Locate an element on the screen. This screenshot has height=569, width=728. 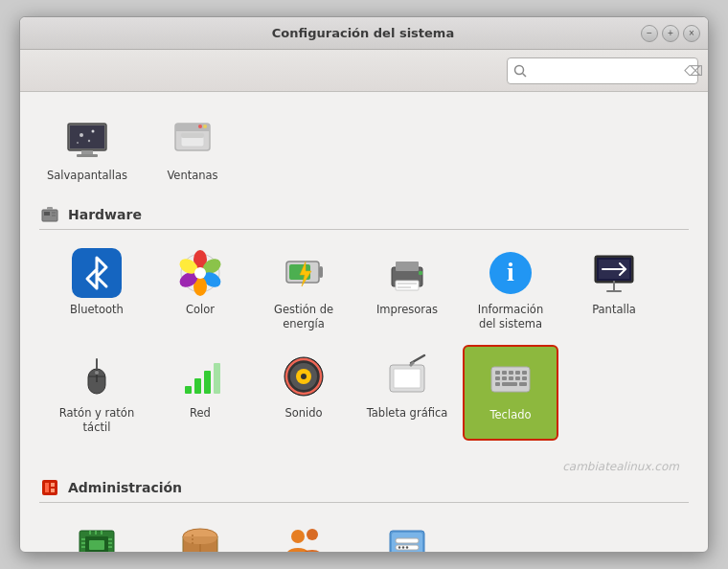
clear-icon: ⌫ is located at coordinates (694, 71).